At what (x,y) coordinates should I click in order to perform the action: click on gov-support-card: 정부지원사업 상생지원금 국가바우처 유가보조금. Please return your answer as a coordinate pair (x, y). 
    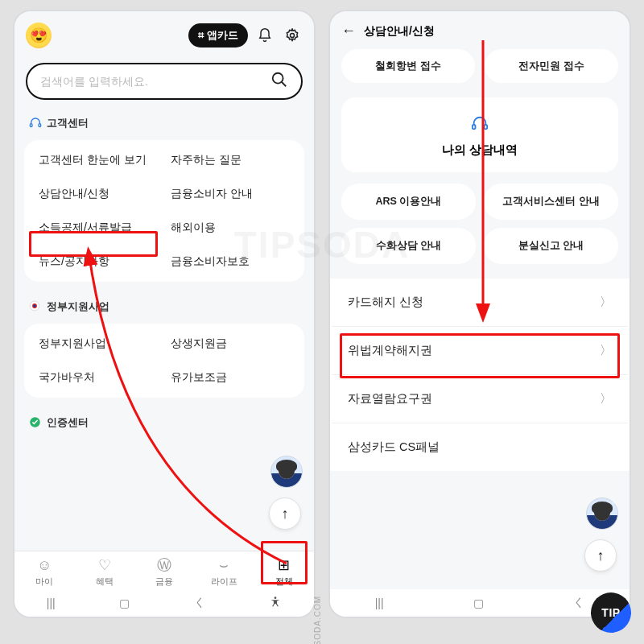
    Looking at the image, I should click on (164, 361).